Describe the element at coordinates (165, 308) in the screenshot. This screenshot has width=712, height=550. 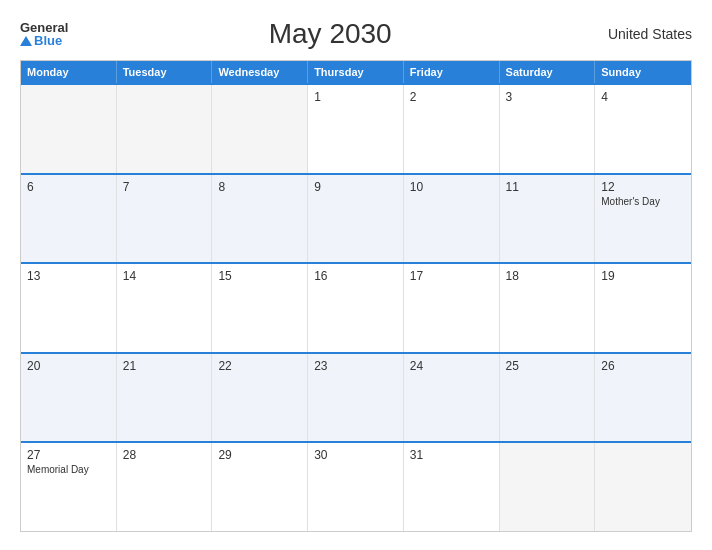
I see `table-row: 14` at that location.